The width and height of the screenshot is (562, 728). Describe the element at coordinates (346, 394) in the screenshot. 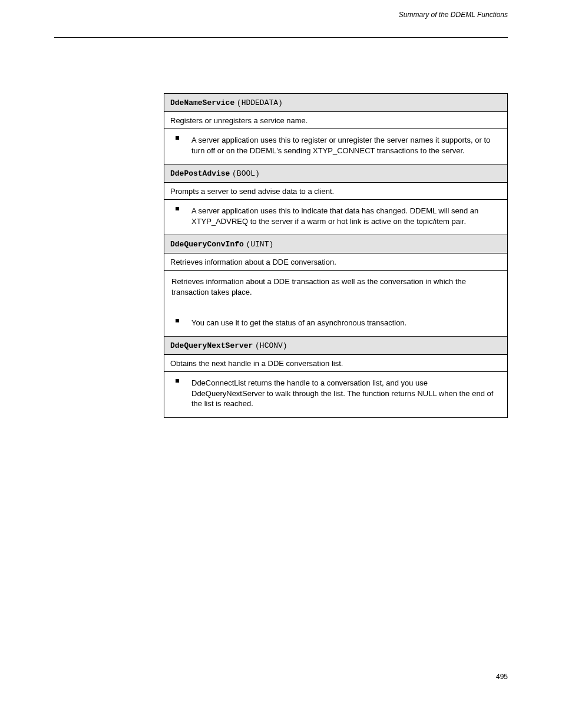

I see `detail-text: DdeConnectList returns the handle to a c…` at that location.